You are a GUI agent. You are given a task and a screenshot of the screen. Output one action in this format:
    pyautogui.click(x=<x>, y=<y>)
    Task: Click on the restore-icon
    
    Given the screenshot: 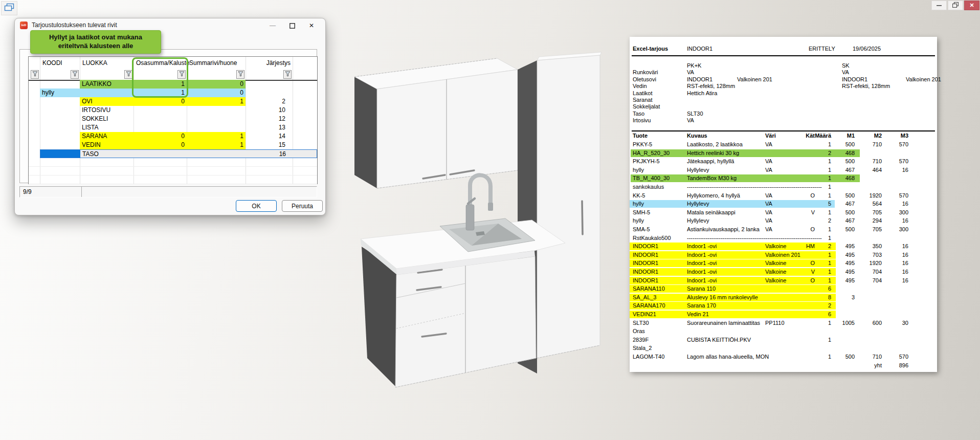 What is the action you would take?
    pyautogui.click(x=955, y=5)
    